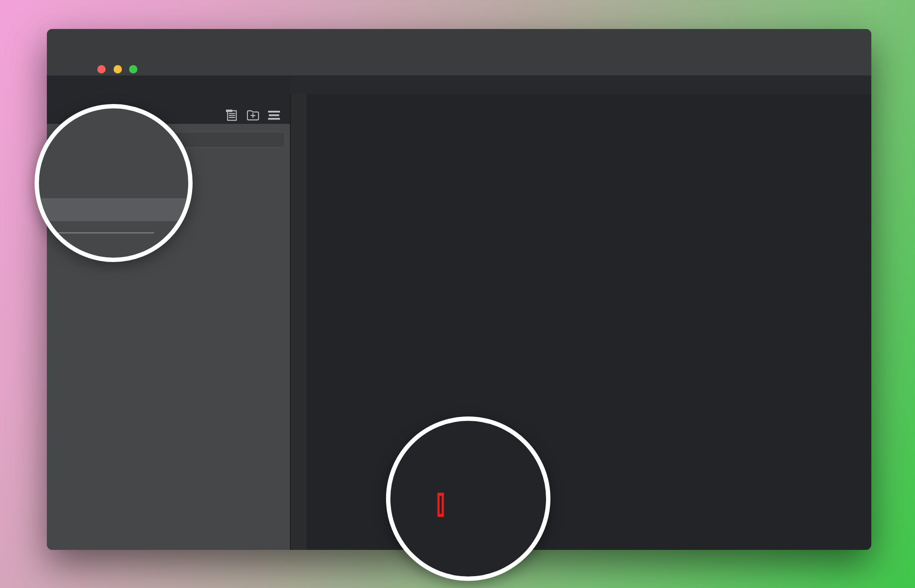 Image resolution: width=915 pixels, height=588 pixels. What do you see at coordinates (440, 505) in the screenshot?
I see `true-result-red-box` at bounding box center [440, 505].